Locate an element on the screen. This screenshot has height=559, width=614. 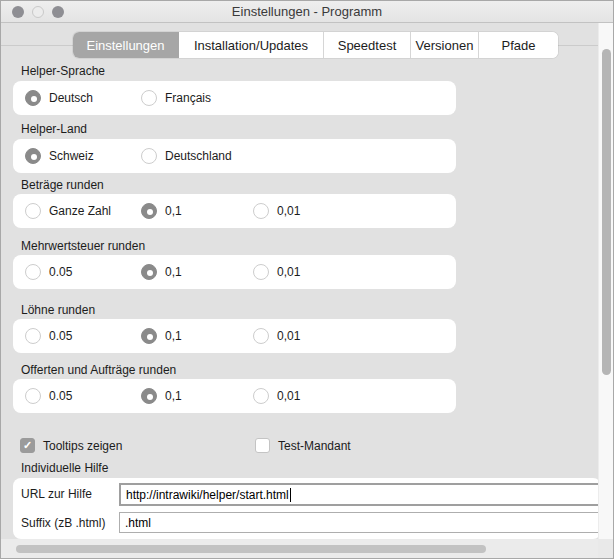
tab-pfade: Pfade is located at coordinates (518, 45).